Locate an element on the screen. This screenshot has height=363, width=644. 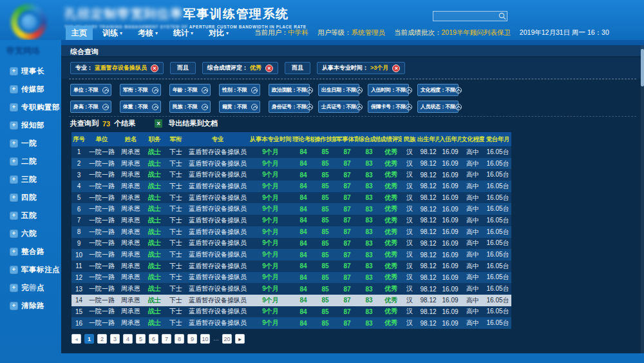
table-row: 14一院一路周承恩战士下士蓝盾暂存设备操纵员9个月84858783优秀汉98.1… is located at coordinates (291, 300).